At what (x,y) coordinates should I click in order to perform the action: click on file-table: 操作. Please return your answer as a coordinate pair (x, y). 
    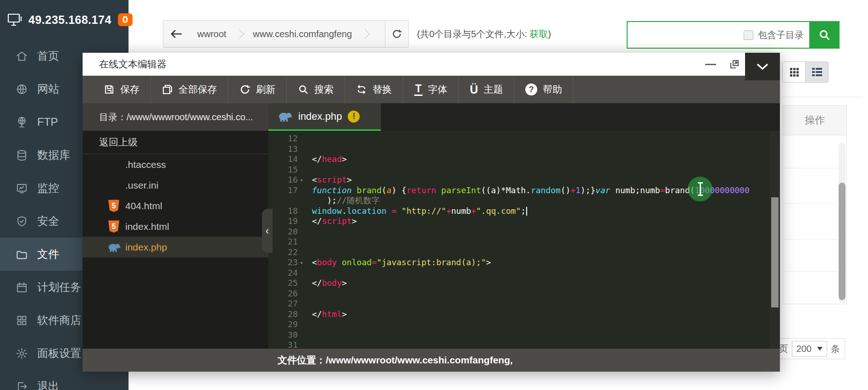
    Looking at the image, I should click on (815, 205).